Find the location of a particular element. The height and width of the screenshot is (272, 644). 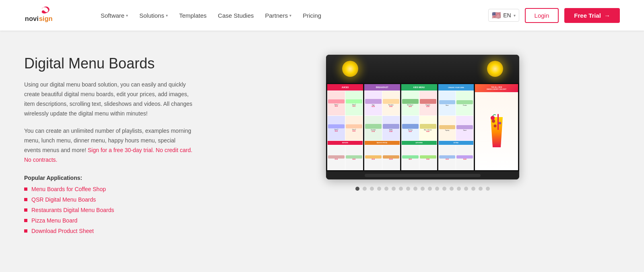

solutions-chevron-icon: ▾ is located at coordinates (167, 15).